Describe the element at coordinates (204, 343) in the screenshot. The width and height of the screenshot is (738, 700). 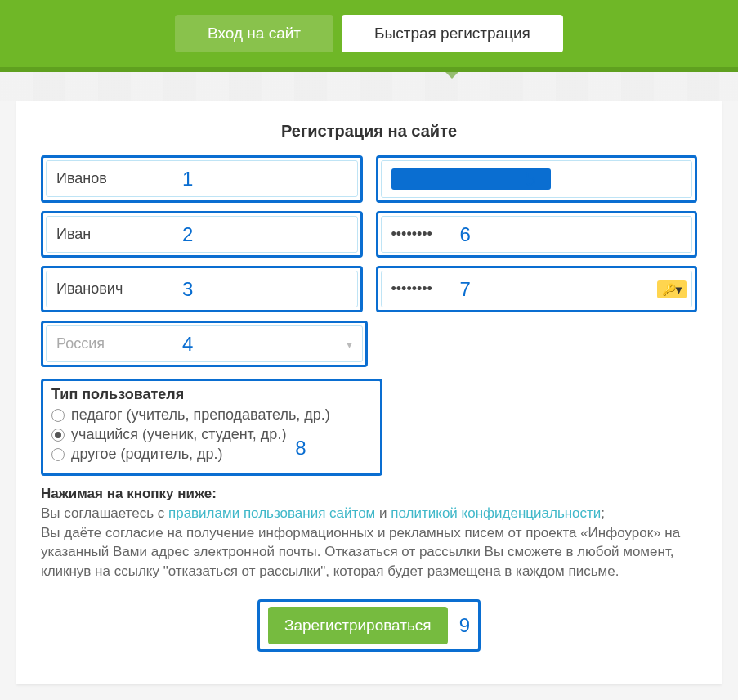
I see `country-select: Россия ▾` at that location.